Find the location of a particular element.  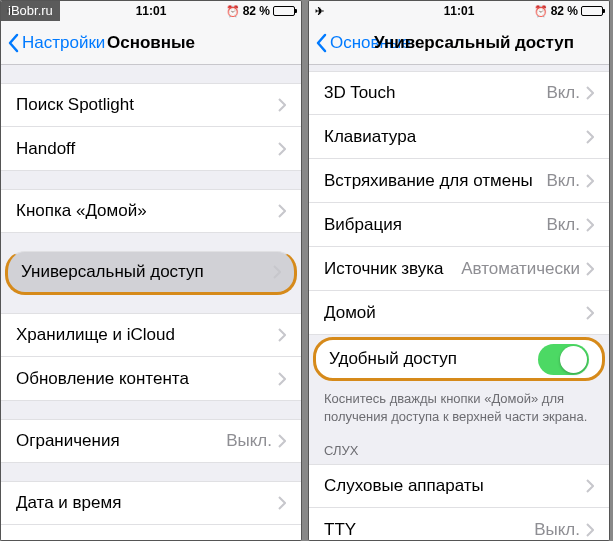

row-handoff: Handoff is located at coordinates (151, 149).